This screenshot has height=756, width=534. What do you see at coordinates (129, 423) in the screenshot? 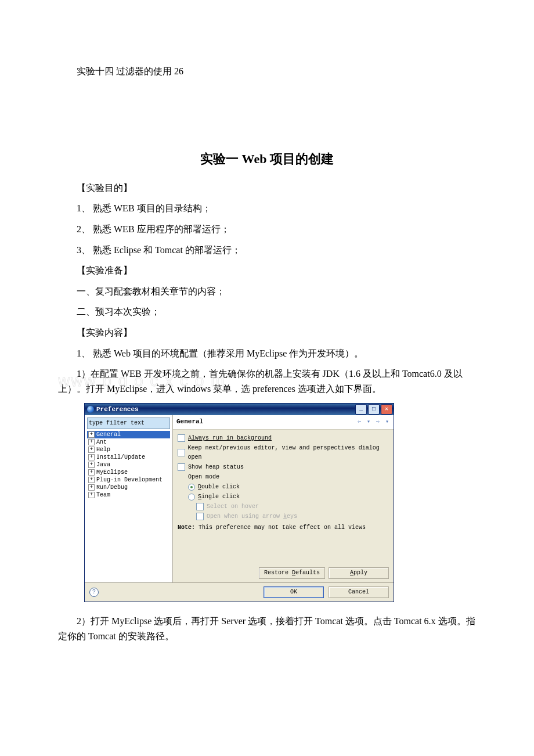
I see `filter-input: type filter text` at bounding box center [129, 423].